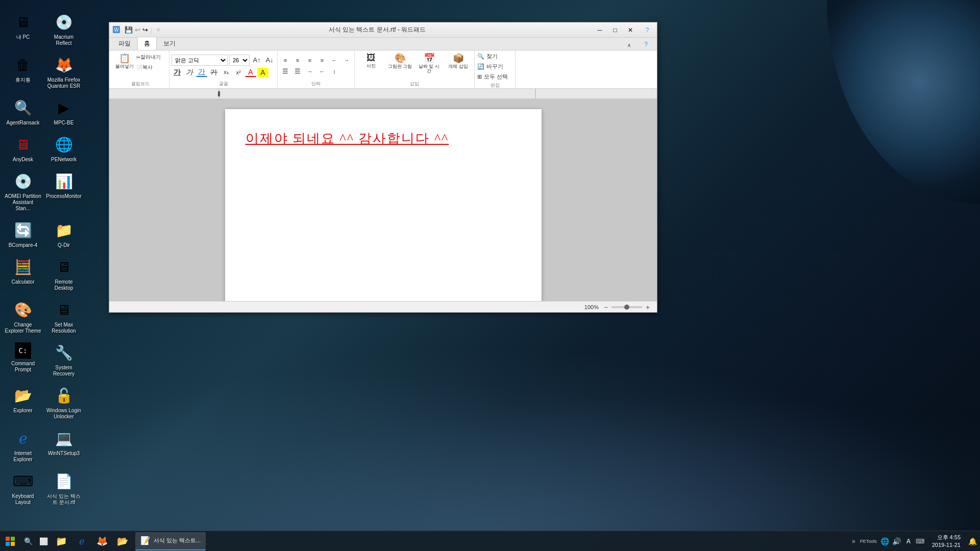 The width and height of the screenshot is (980, 551). What do you see at coordinates (138, 30) in the screenshot?
I see `quick-access-undo: ↩` at bounding box center [138, 30].